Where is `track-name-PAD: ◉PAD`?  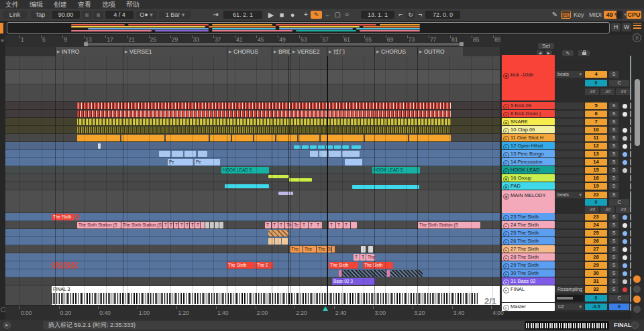 track-name-PAD: ◉PAD is located at coordinates (529, 186).